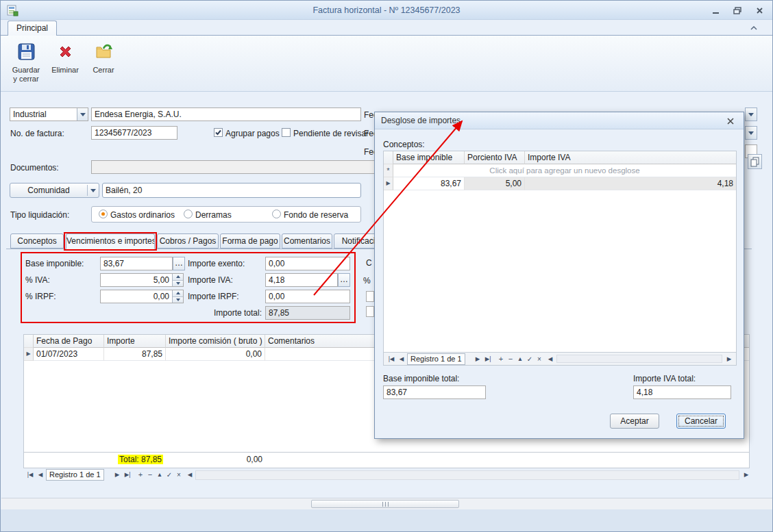 The height and width of the screenshot is (532, 773). What do you see at coordinates (110, 241) in the screenshot?
I see `tab-vencimientos-importes: Vencimientos e importes` at bounding box center [110, 241].